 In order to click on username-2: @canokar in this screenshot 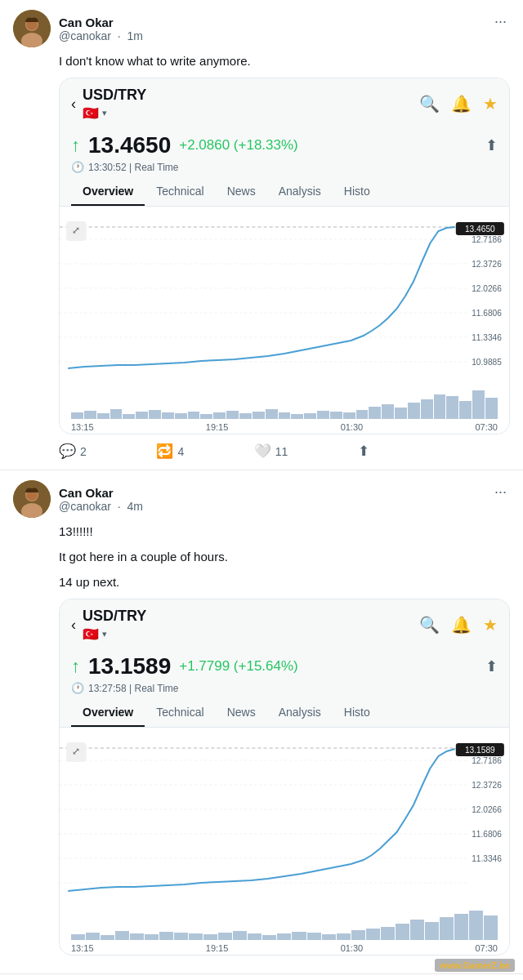, I will do `click(85, 506)`.